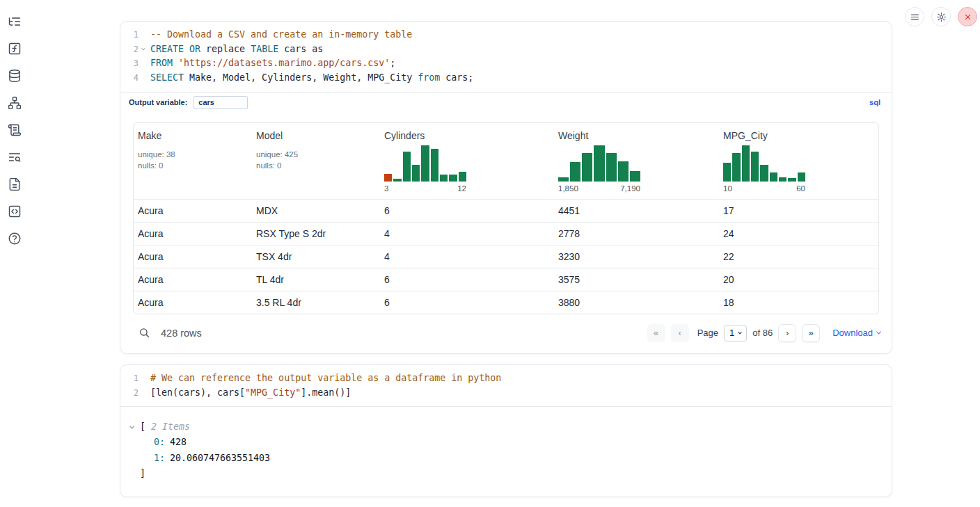  I want to click on sidebar-button-dependency-graph, so click(15, 104).